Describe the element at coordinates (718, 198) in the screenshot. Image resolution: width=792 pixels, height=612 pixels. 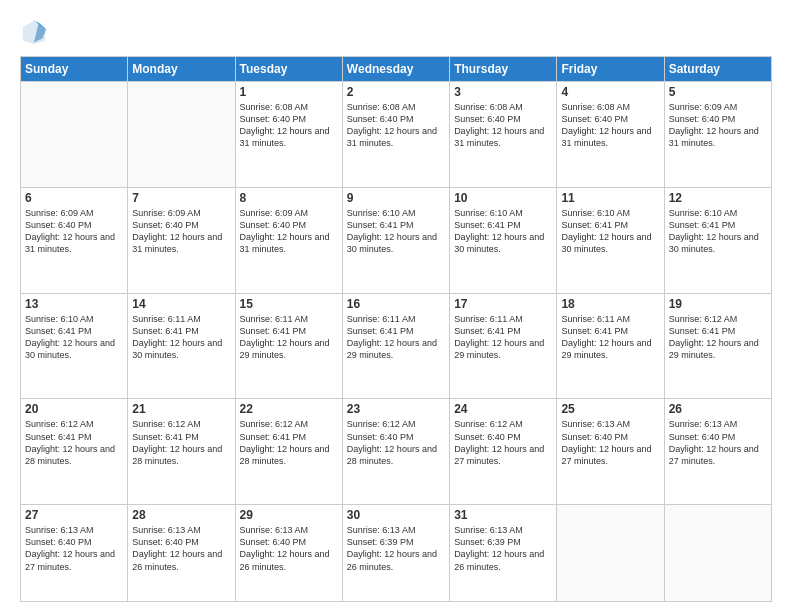
I see `day-number: 12` at that location.